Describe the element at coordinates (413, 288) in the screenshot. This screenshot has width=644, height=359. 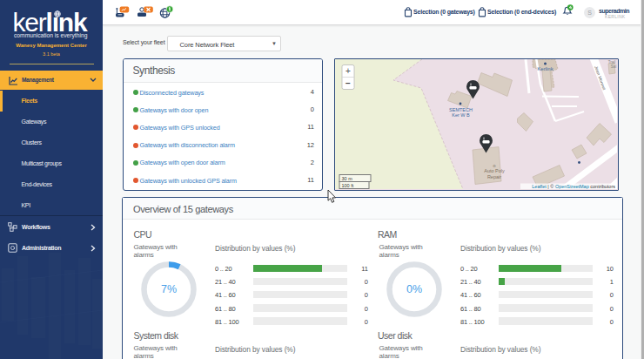
I see `svg-text: 0%` at that location.